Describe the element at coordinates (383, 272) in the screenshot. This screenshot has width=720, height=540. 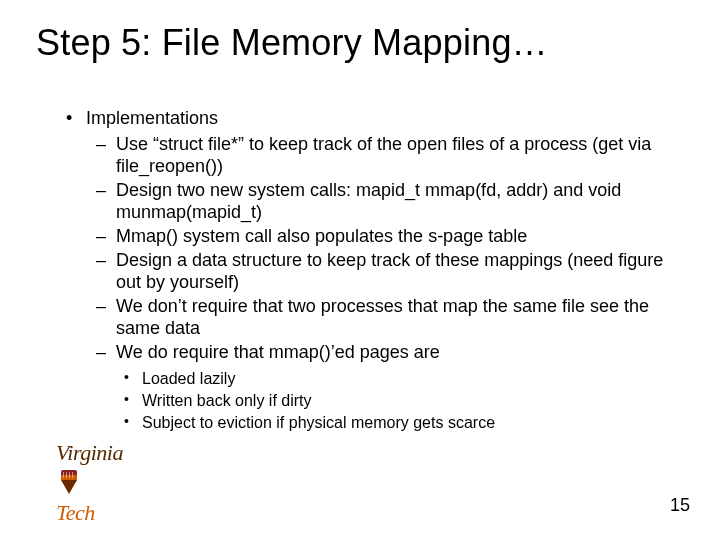
I see `list-item: Design a data structure to keep track of…` at that location.